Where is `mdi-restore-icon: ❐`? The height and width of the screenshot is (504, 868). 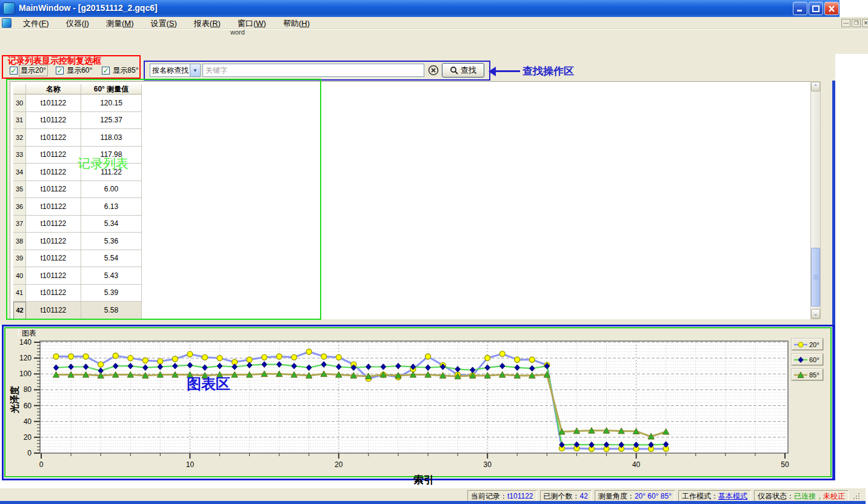
mdi-restore-icon: ❐ is located at coordinates (856, 23).